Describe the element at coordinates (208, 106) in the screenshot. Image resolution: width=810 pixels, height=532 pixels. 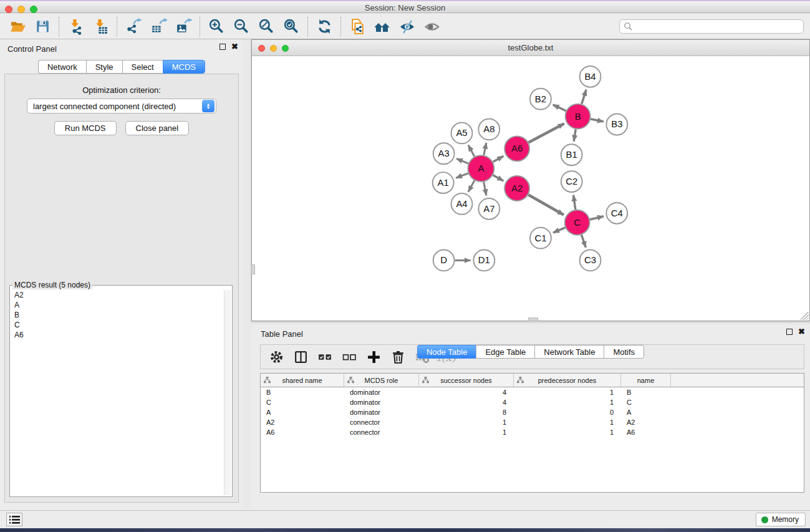
I see `select-stepper-icon: ▲▼` at that location.